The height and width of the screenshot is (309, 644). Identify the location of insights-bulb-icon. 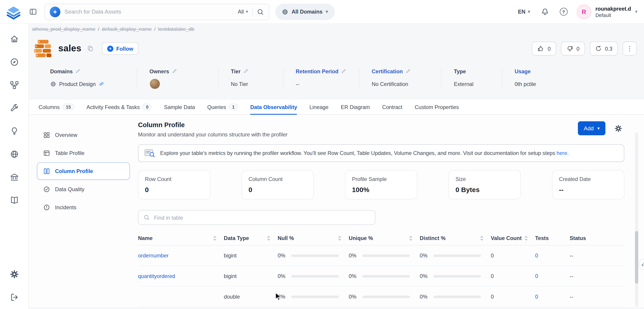
(14, 131).